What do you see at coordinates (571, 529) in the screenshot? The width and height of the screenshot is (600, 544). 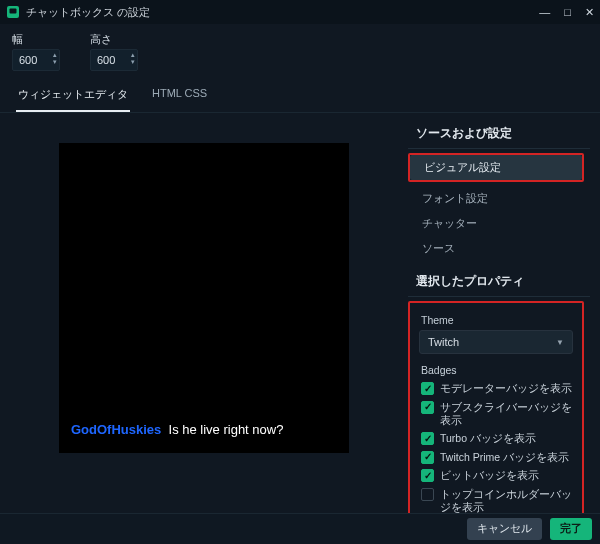 I see `done-button: 完了` at bounding box center [571, 529].